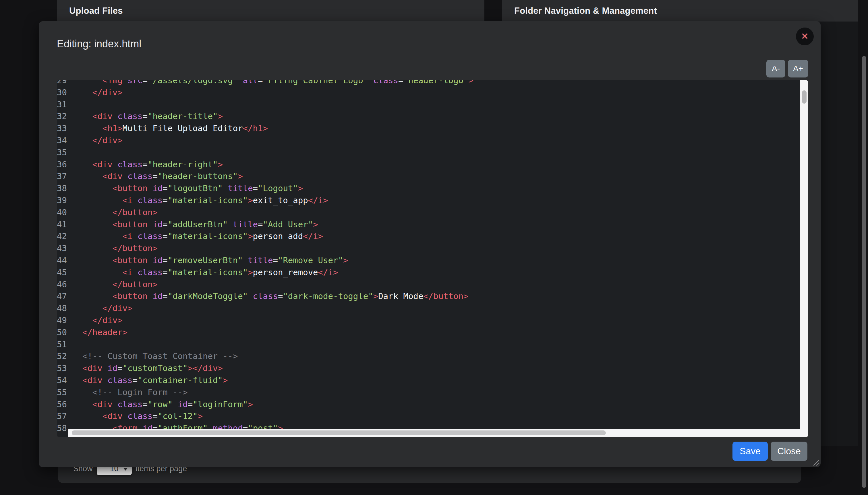 The width and height of the screenshot is (868, 495). Describe the element at coordinates (63, 405) in the screenshot. I see `line-number: 56` at that location.